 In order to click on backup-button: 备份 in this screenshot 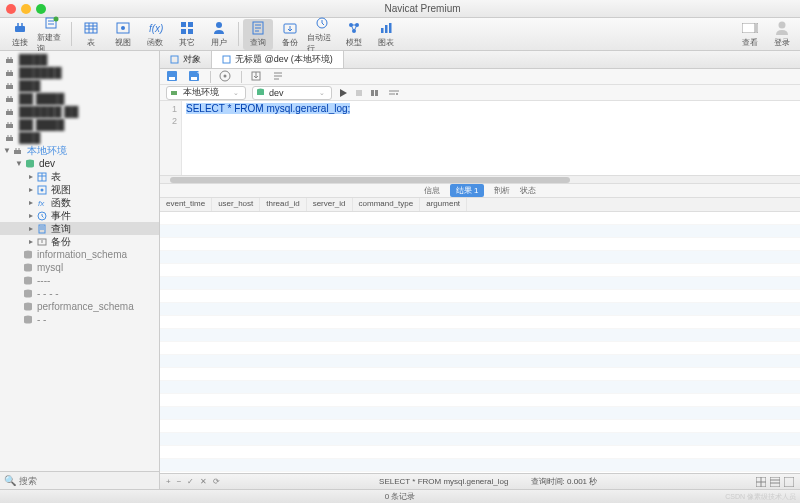, I will do `click(290, 34)`.